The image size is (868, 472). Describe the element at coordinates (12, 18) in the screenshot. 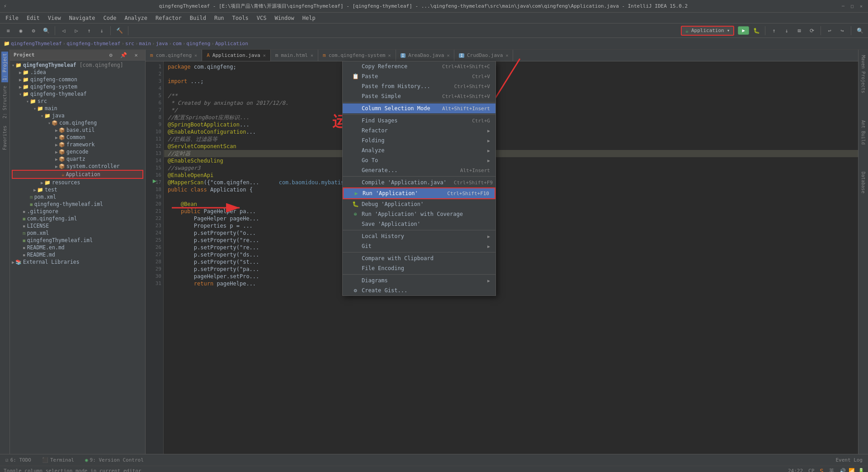

I see `menu-file: File` at that location.